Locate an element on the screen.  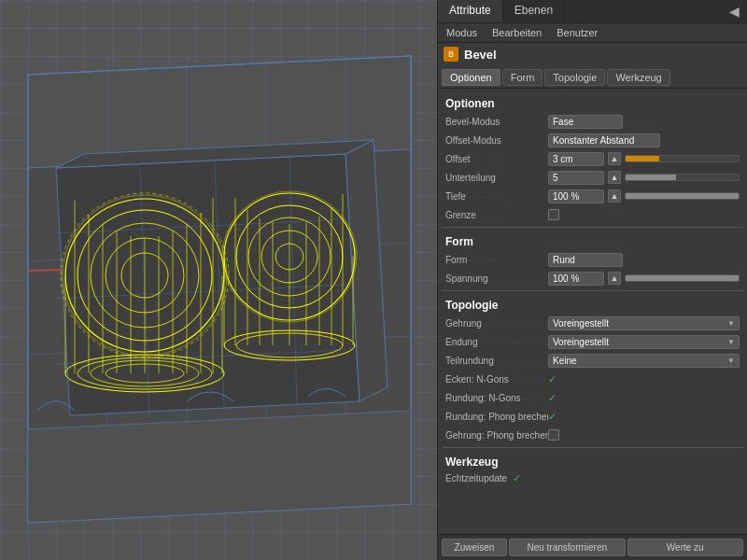
tiefe-value: 100 % is located at coordinates (576, 196).